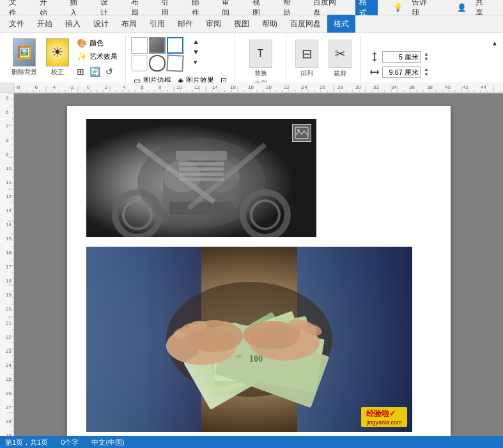 The height and width of the screenshot is (448, 503). I want to click on motorcycle-svg, so click(201, 178).